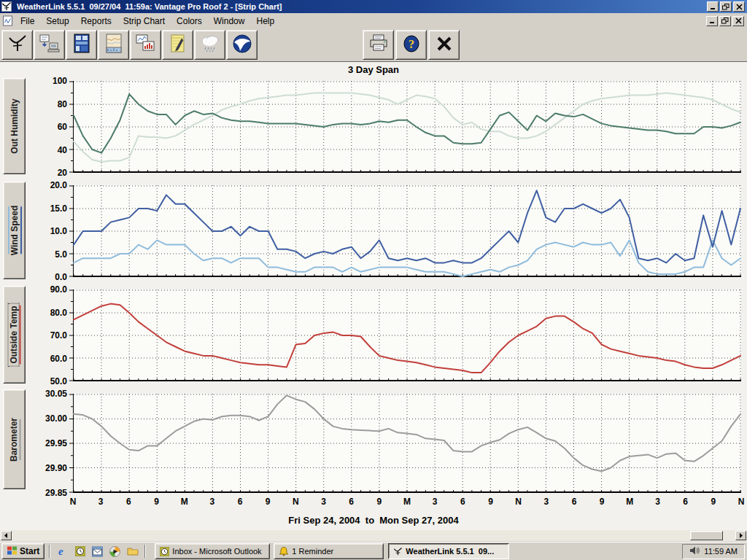 This screenshot has width=747, height=560. What do you see at coordinates (694, 551) in the screenshot?
I see `volume-icon` at bounding box center [694, 551].